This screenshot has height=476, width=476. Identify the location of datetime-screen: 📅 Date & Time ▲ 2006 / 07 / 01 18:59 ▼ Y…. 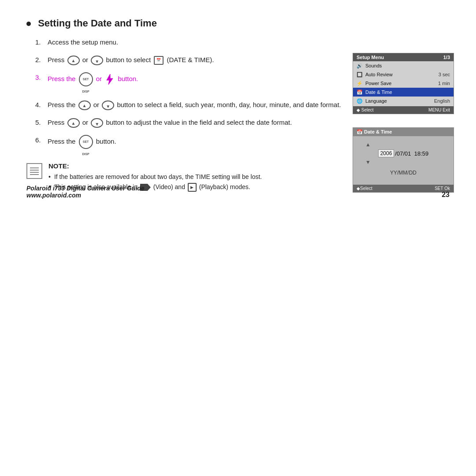
(403, 160).